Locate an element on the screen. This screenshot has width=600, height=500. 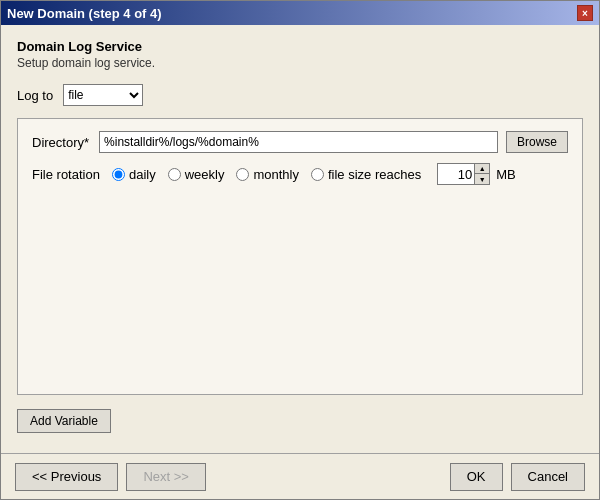
radio-daily-input is located at coordinates (118, 174).